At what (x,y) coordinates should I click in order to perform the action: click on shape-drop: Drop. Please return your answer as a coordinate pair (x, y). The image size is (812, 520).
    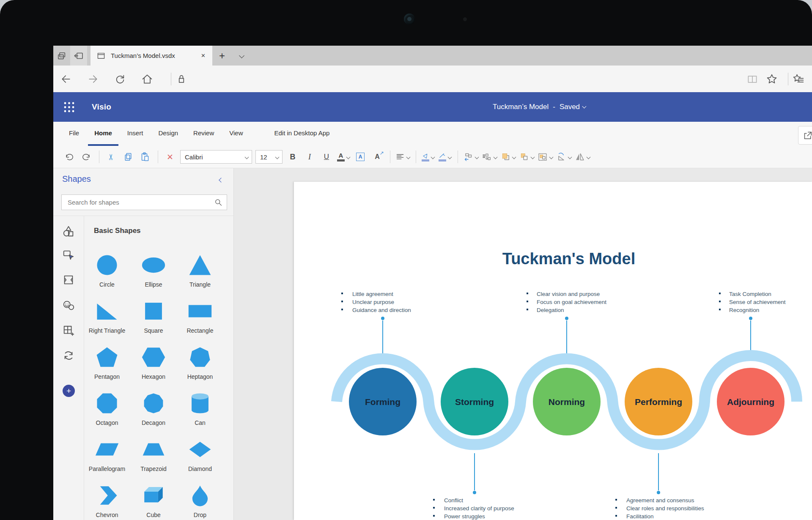
    Looking at the image, I should click on (200, 500).